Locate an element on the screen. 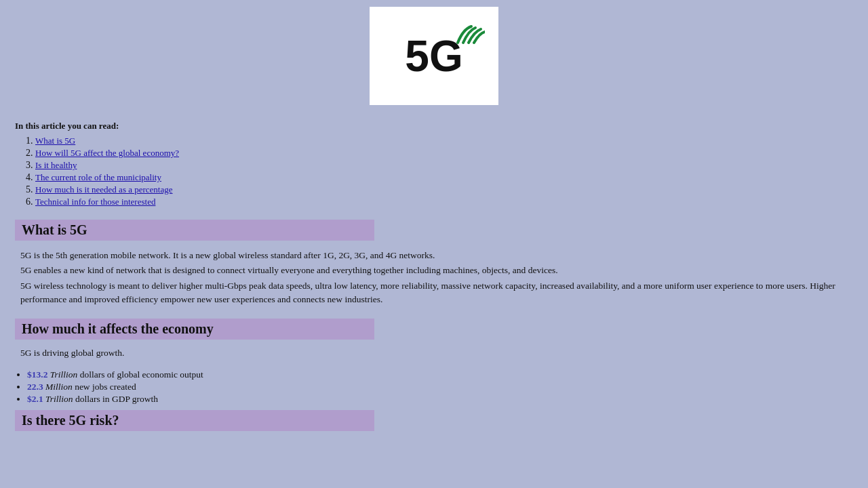 The height and width of the screenshot is (488, 868). para-1: 5G is the 5th generation mobile network.… is located at coordinates (434, 256).